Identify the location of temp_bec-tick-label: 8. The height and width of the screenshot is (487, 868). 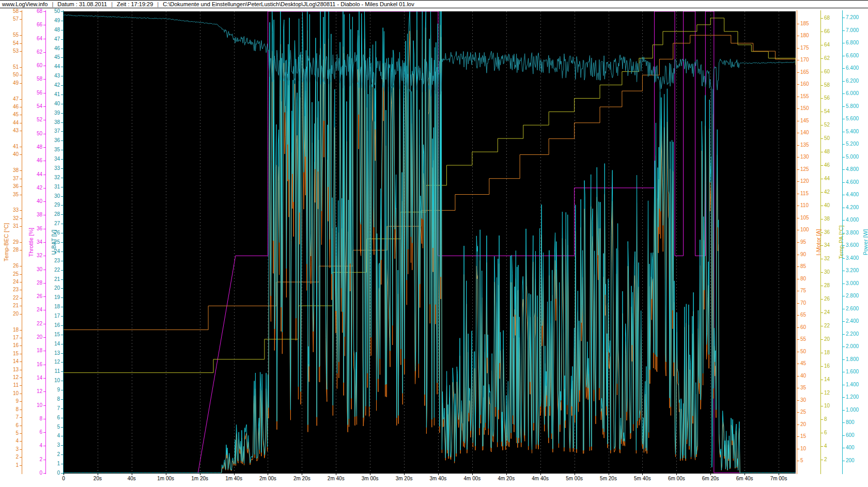
(9, 410).